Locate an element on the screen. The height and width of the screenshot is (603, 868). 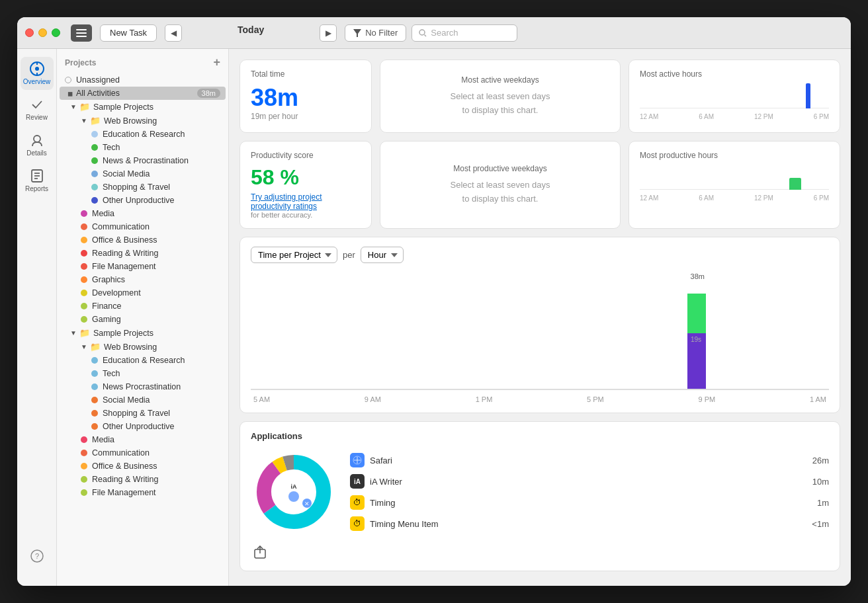
close-button is located at coordinates (29, 33).